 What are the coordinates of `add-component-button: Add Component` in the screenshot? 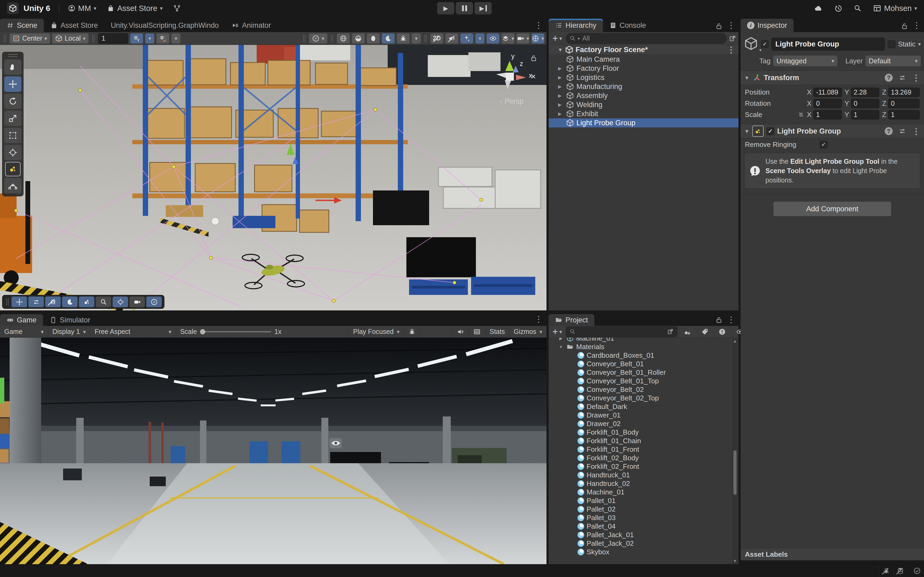 It's located at (832, 209).